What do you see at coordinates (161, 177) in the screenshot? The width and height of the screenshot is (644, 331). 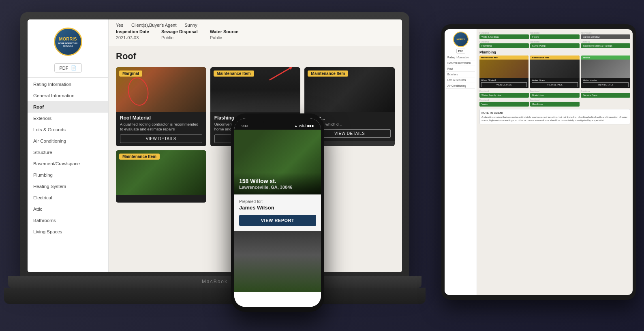 I see `card-maintenance: Maintenance Item` at bounding box center [161, 177].